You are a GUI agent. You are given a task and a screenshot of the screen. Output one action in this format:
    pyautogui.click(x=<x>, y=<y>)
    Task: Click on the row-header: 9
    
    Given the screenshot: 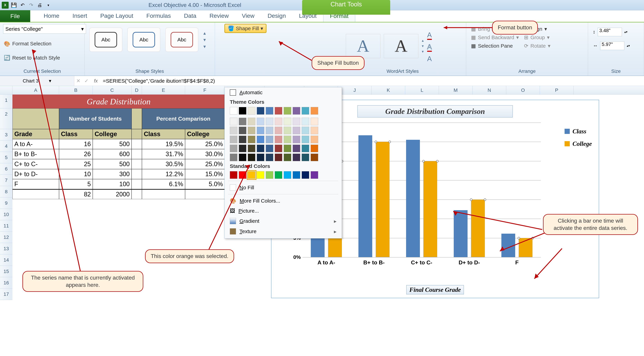 What is the action you would take?
    pyautogui.click(x=6, y=203)
    